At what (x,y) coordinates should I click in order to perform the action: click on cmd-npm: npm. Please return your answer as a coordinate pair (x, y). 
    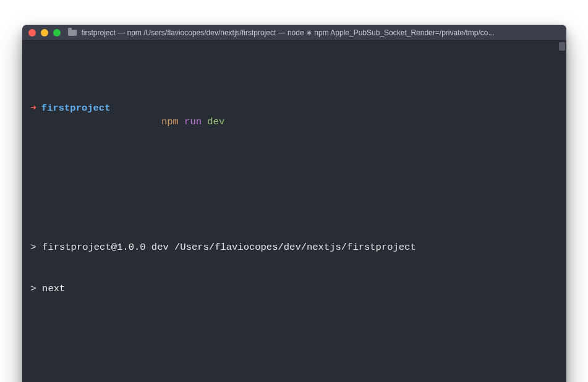
    Looking at the image, I should click on (170, 122).